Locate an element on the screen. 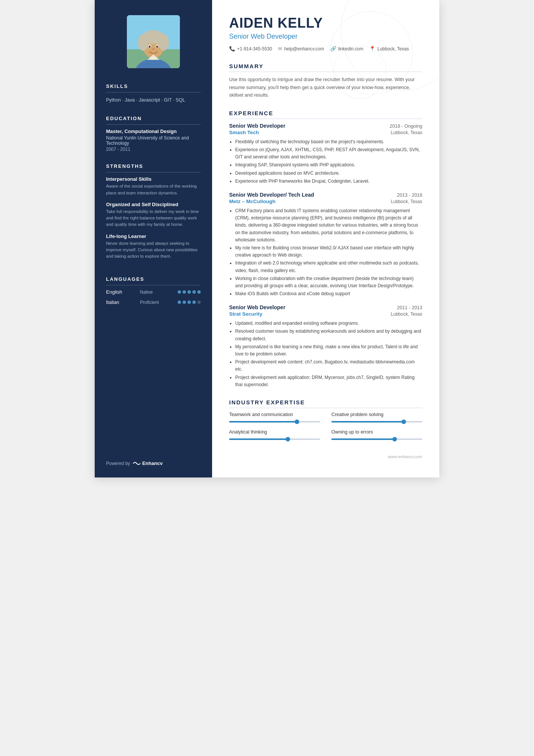  expertise-grid: Teamwork and communication Creative prob… is located at coordinates (326, 426).